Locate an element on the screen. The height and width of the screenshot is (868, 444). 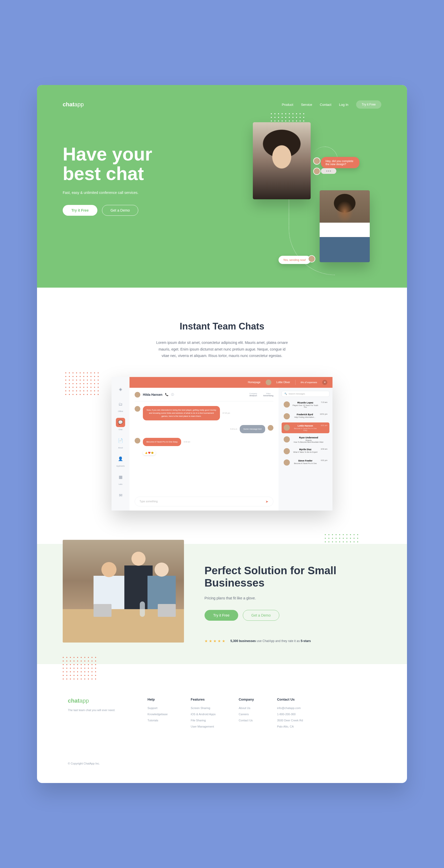
chat-pane: Hilda Hansen 📞 ⓘ CompanyAmazon VideoAdve… is located at coordinates (204, 449).